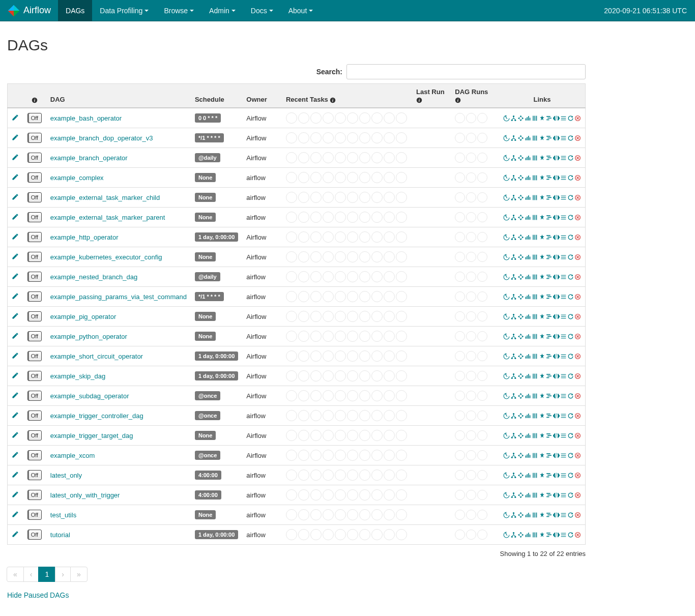 This screenshot has width=695, height=616. Describe the element at coordinates (419, 100) in the screenshot. I see `info-icon: i` at that location.